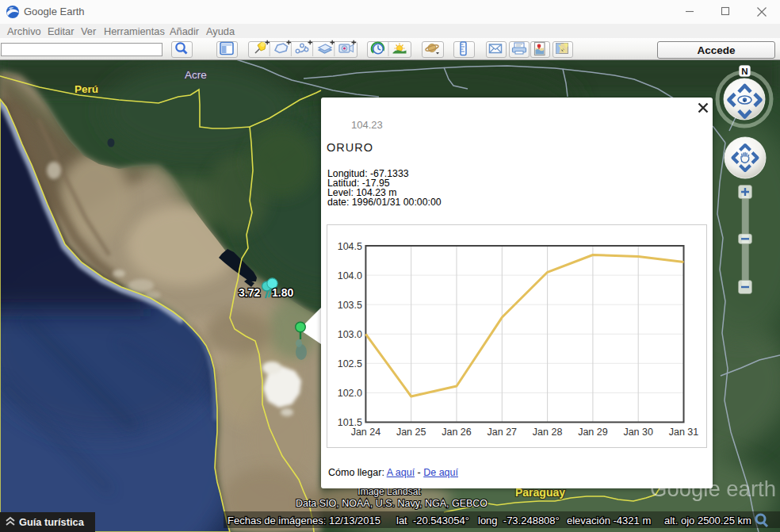  I want to click on svg-text: elevación -4321 m, so click(609, 520).